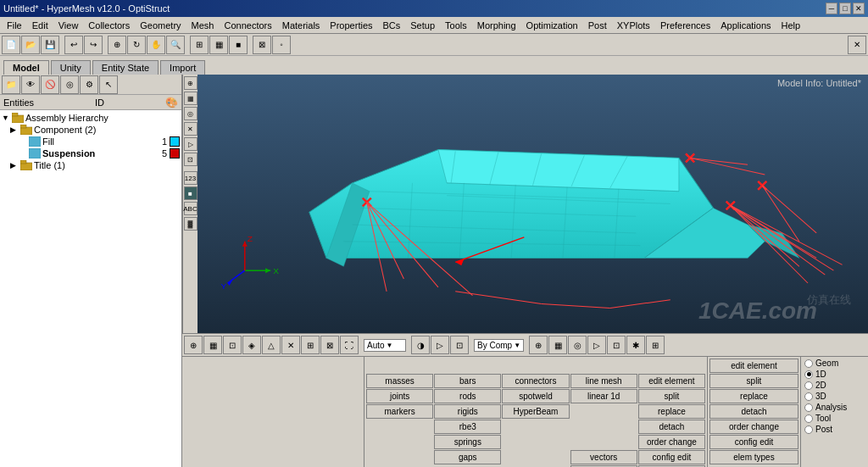  I want to click on menu-item-view: View, so click(69, 25).